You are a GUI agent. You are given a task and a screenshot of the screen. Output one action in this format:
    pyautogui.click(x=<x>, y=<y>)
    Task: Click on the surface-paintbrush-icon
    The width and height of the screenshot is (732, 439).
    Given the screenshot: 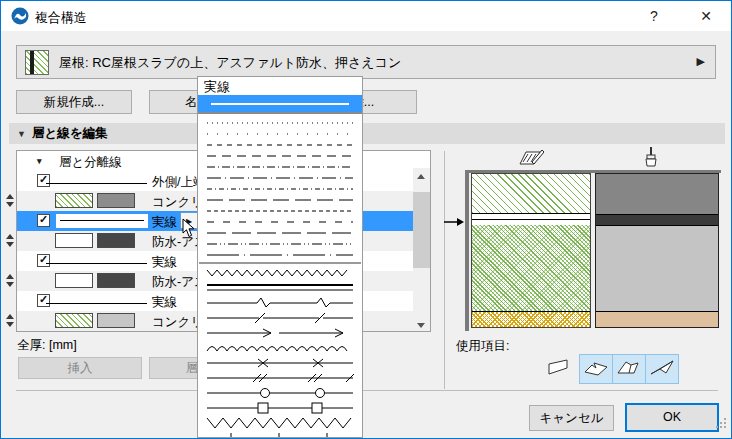 What is the action you would take?
    pyautogui.click(x=651, y=157)
    